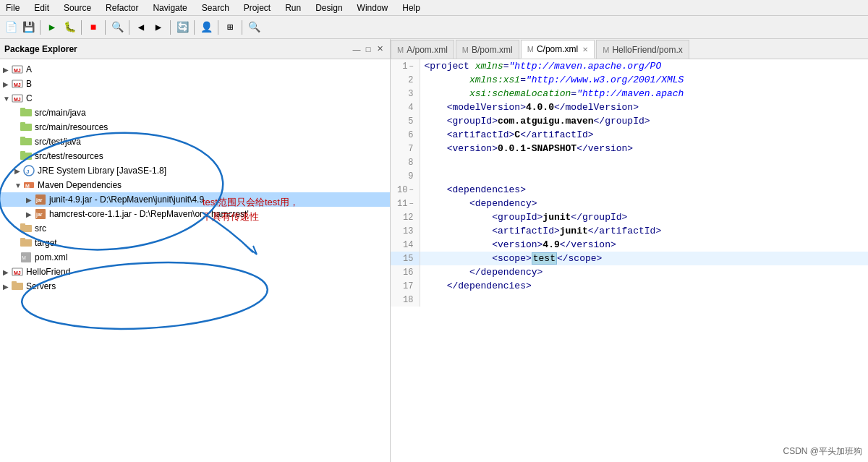  Describe the element at coordinates (30, 200) in the screenshot. I see `tree-arrow-junit: ▶` at that location.